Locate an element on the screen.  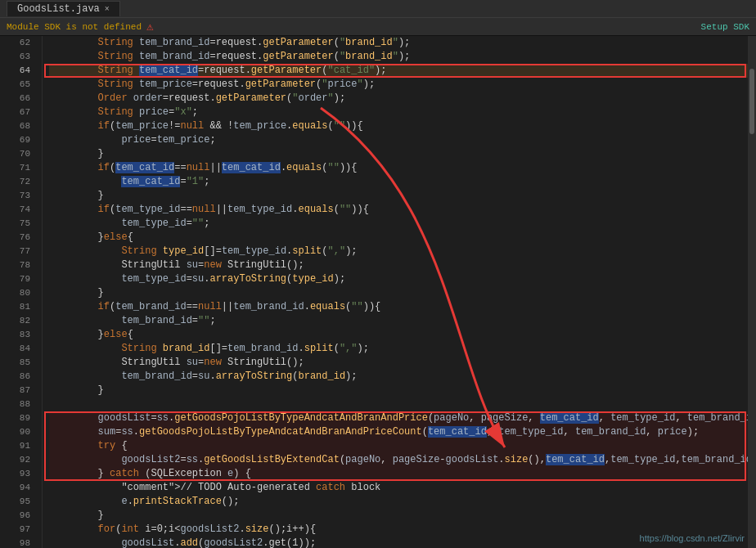
code-line-85: StringUtil su=new StringUtil(); is located at coordinates (403, 363).